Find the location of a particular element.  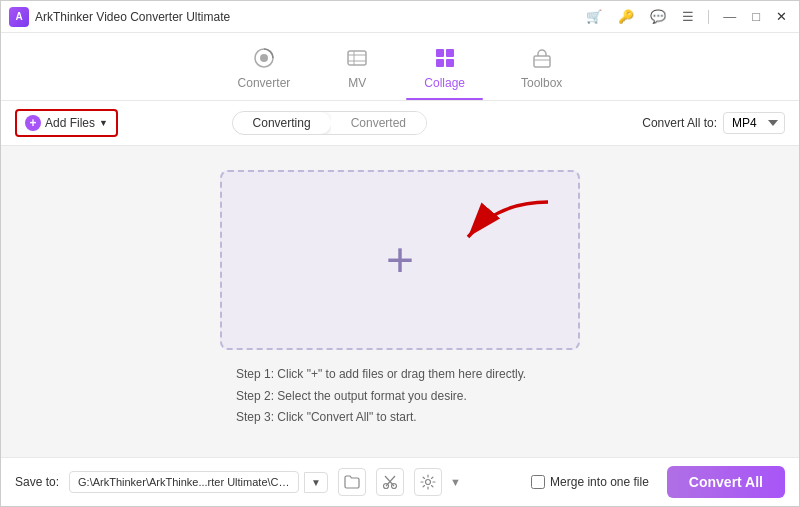

tab-switcher: Converting Converted is located at coordinates (330, 123).